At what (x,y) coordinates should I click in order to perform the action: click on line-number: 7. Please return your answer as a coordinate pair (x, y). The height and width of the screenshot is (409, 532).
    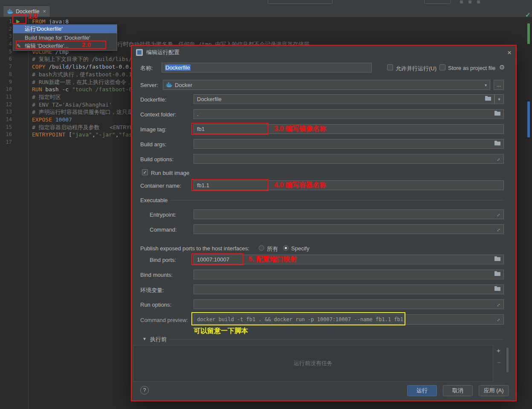
    Looking at the image, I should click on (6, 67).